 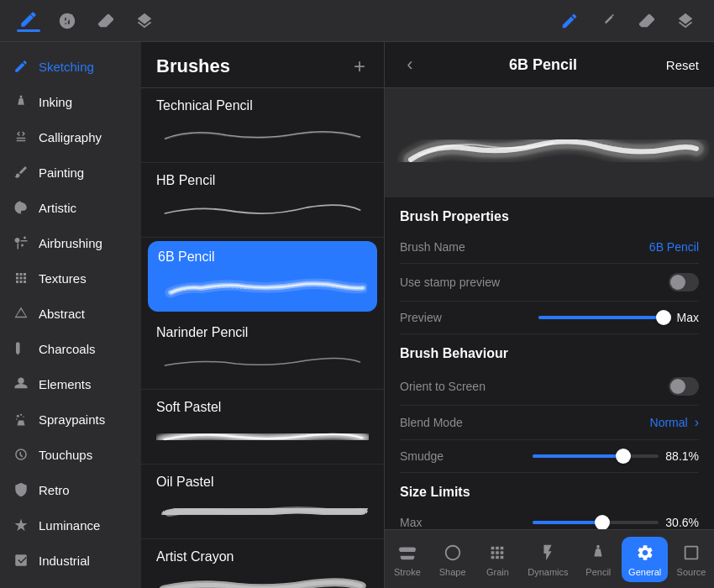 I want to click on tab-label-grain: Grain, so click(x=497, y=572).